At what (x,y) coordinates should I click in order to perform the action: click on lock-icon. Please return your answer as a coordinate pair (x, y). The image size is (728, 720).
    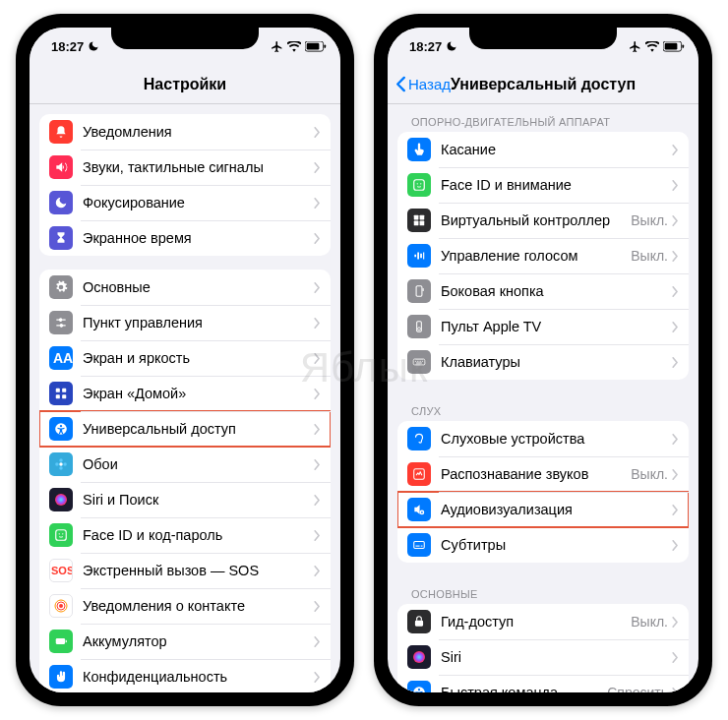
    Looking at the image, I should click on (419, 622).